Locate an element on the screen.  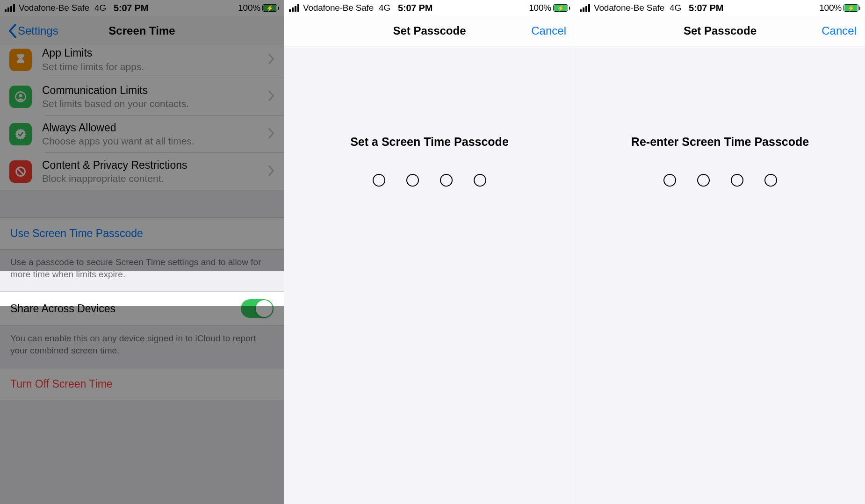
row-title: Content & Privacy Restrictions is located at coordinates (155, 166).